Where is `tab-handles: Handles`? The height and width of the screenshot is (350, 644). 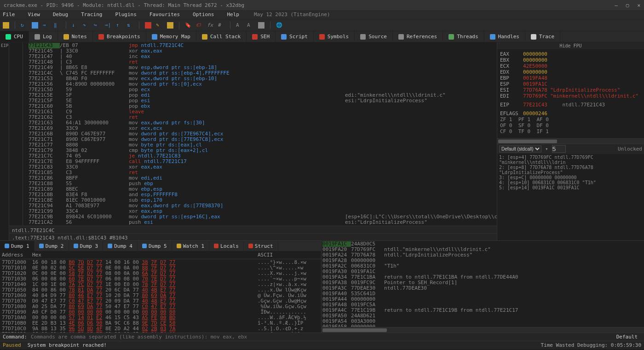
tab-handles: Handles is located at coordinates (505, 37).